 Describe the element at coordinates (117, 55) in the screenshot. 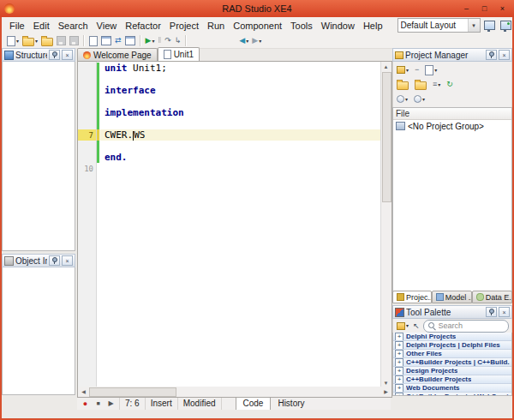

I see `tab-welcome-page: Welcome Page` at that location.